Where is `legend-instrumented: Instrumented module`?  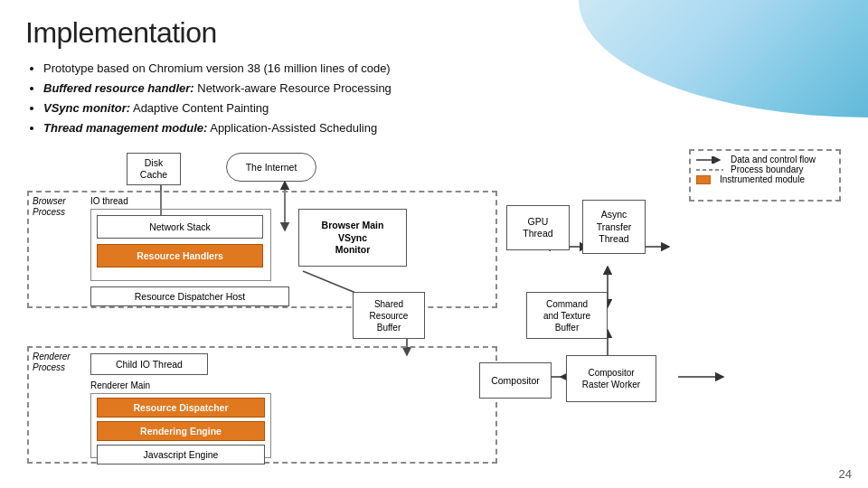
legend-instrumented: Instrumented module is located at coordinates (765, 179).